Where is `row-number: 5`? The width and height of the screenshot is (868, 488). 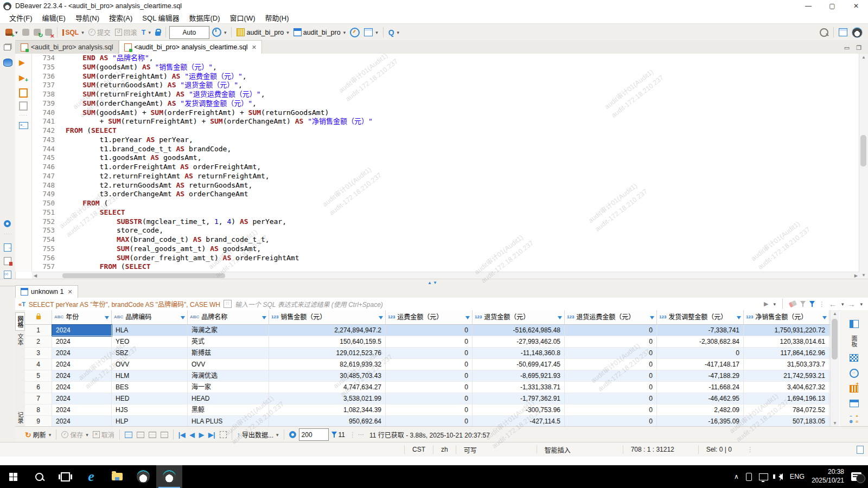 row-number: 5 is located at coordinates (39, 376).